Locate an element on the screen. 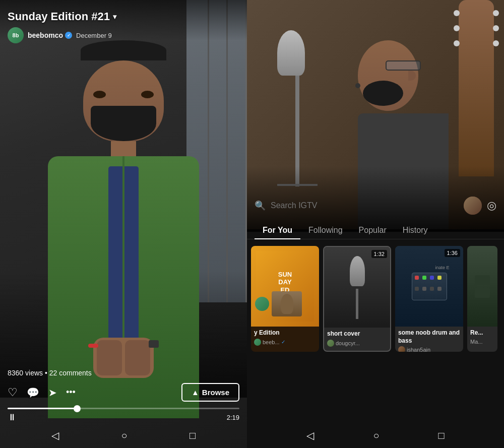 Image resolution: width=504 pixels, height=448 pixels. card3-thumbnail: 1:36 inate E is located at coordinates (429, 286).